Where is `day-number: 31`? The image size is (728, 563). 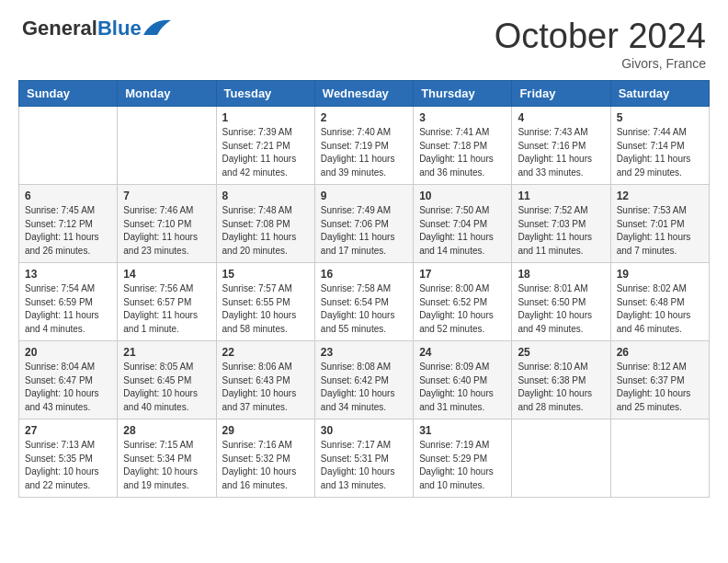
day-number: 31 is located at coordinates (462, 431).